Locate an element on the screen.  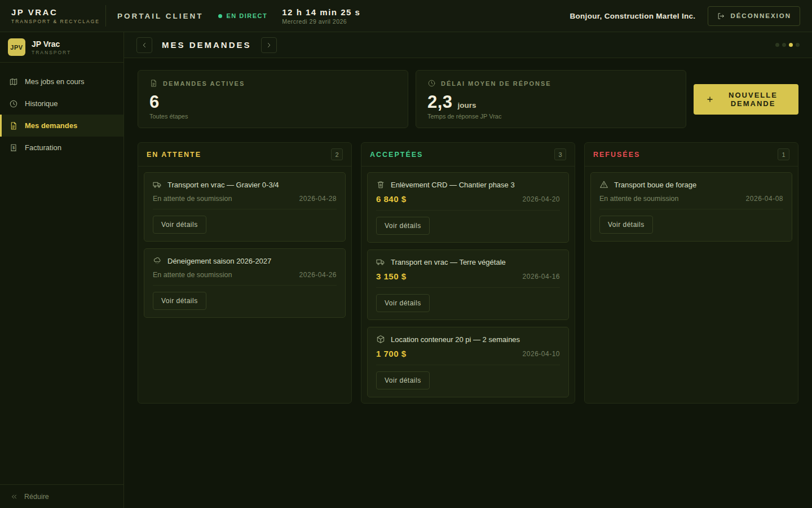
stat-label: DEMANDES ACTIVES is located at coordinates (204, 84).